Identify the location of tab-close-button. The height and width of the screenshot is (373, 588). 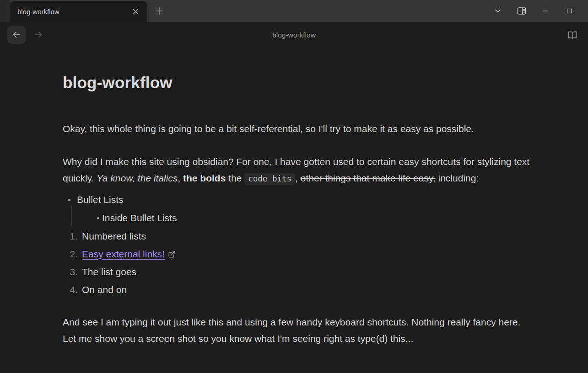
(135, 11).